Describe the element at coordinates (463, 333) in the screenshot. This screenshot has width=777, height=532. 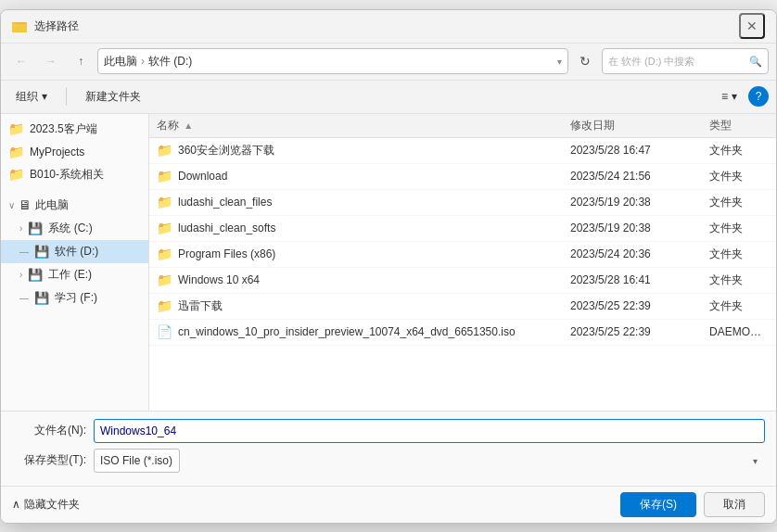
I see `table-row: 📄 cn_windows_10_pro_insider_preview_1007…` at that location.